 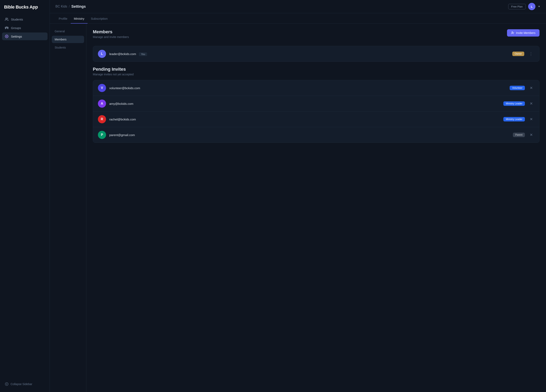 What do you see at coordinates (531, 104) in the screenshot?
I see `invite-remove-amy: ✕` at bounding box center [531, 104].